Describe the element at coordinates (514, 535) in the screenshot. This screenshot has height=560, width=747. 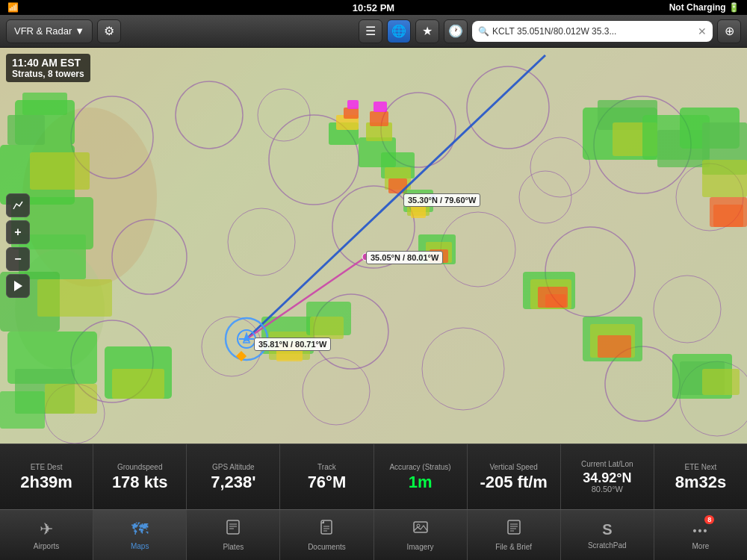
I see `tab-file-brief: File & Brief` at that location.